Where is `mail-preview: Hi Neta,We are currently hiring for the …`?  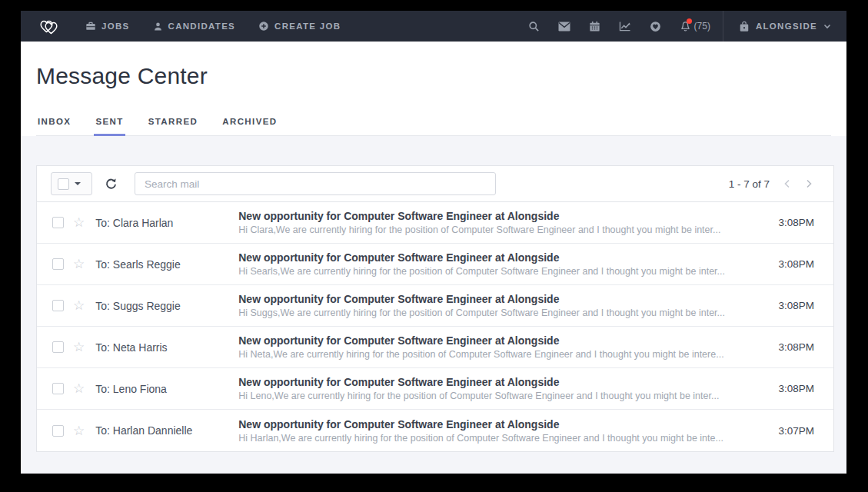
mail-preview: Hi Neta,We are currently hiring for the … is located at coordinates (503, 354).